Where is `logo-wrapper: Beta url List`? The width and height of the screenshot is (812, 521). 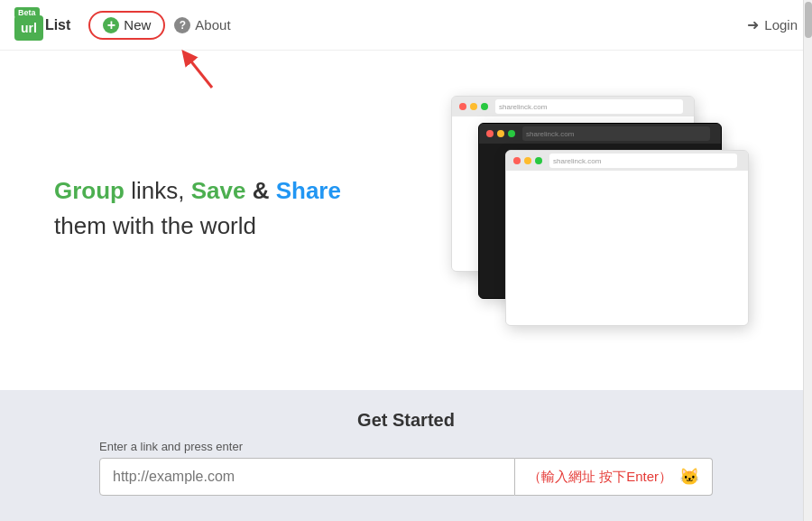
logo-wrapper: Beta url List is located at coordinates (42, 25).